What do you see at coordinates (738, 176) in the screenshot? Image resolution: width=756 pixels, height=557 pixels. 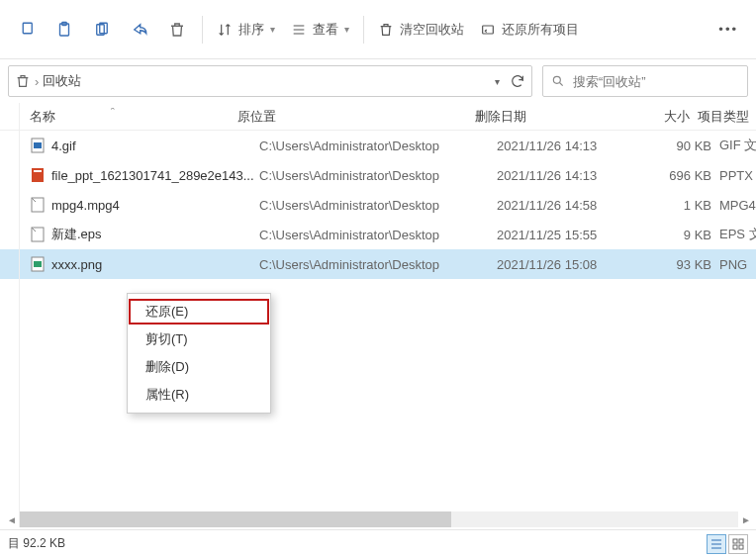 I see `file-type: PPTX` at bounding box center [738, 176].